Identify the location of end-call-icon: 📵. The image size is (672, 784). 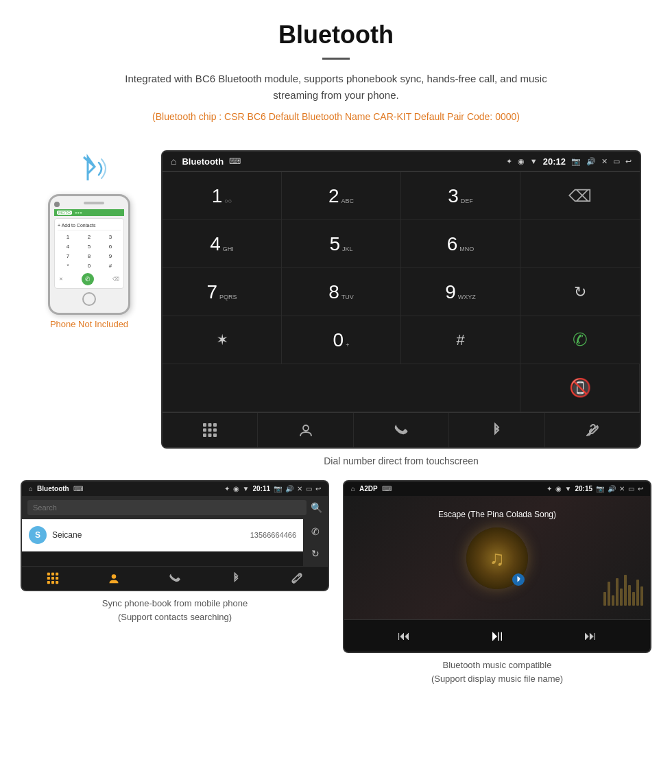
(580, 388).